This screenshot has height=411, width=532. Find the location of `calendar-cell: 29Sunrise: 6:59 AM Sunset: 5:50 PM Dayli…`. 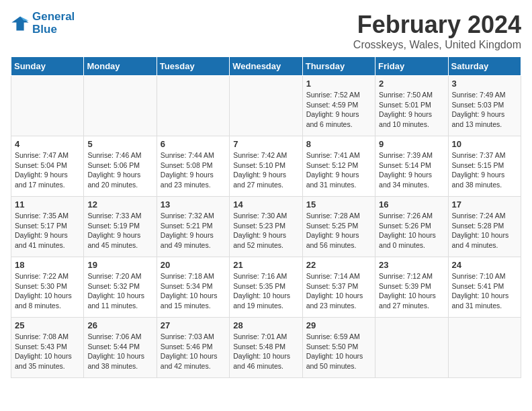

calendar-cell: 29Sunrise: 6:59 AM Sunset: 5:50 PM Dayli… is located at coordinates (339, 348).